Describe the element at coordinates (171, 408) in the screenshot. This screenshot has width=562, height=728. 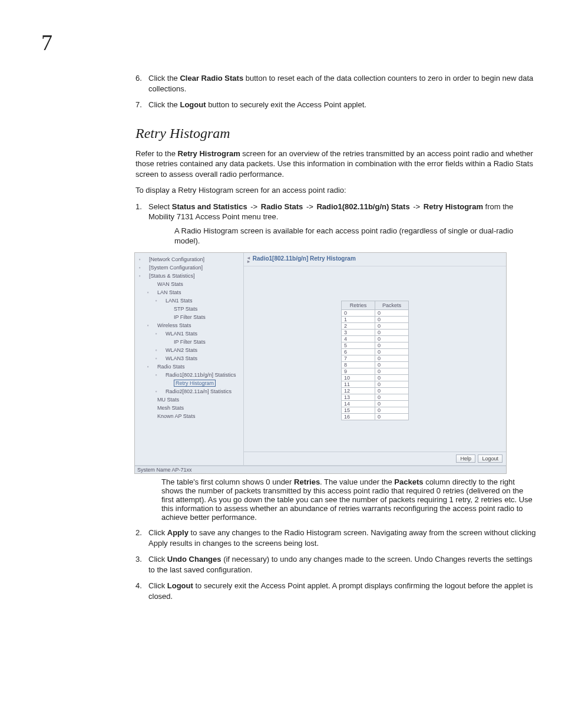
I see `tree-node-label: Mesh Stats` at that location.